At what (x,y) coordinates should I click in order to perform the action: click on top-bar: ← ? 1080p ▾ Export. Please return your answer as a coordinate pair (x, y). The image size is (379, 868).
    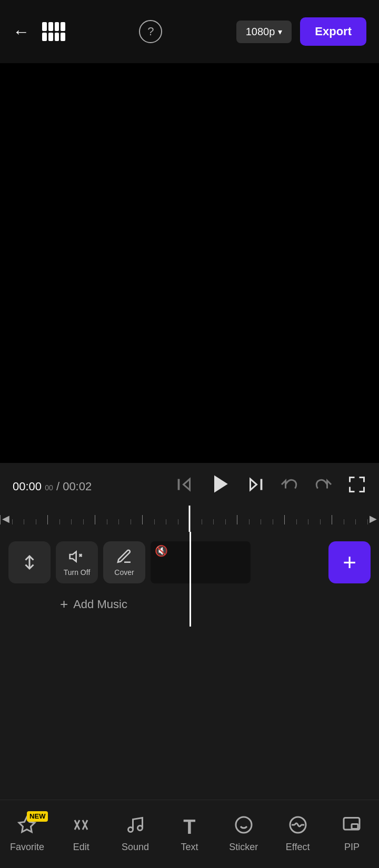
    Looking at the image, I should click on (190, 32).